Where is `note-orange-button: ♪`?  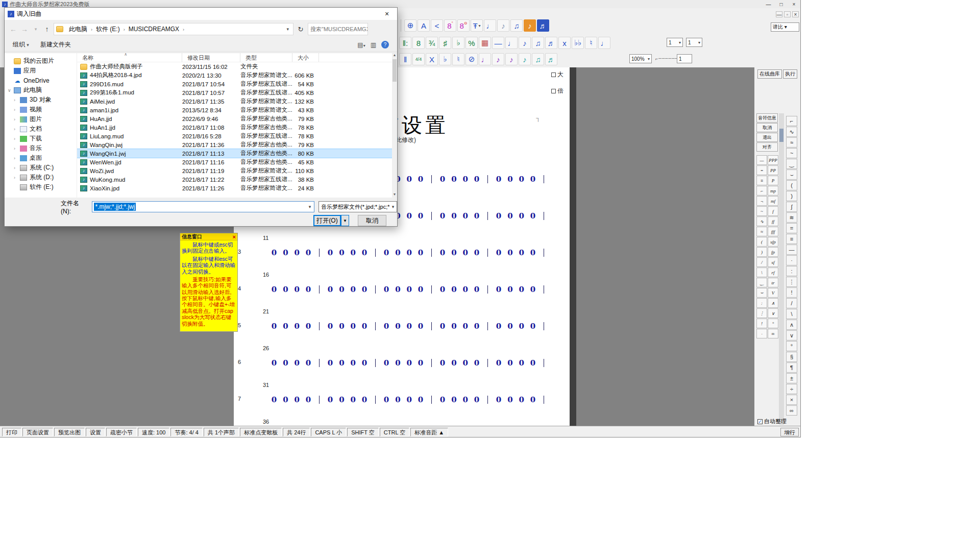 note-orange-button: ♪ is located at coordinates (530, 26).